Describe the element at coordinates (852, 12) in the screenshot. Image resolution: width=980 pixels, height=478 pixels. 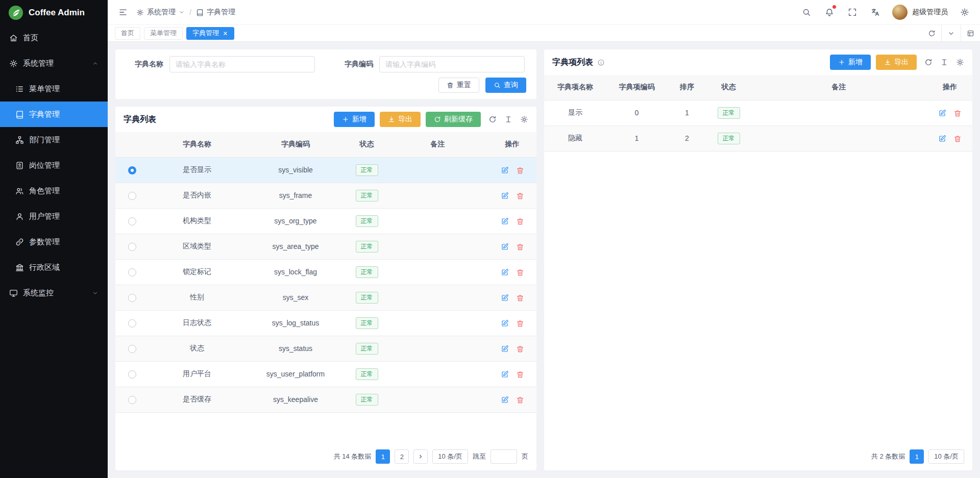
I see `fullscreen-button` at that location.